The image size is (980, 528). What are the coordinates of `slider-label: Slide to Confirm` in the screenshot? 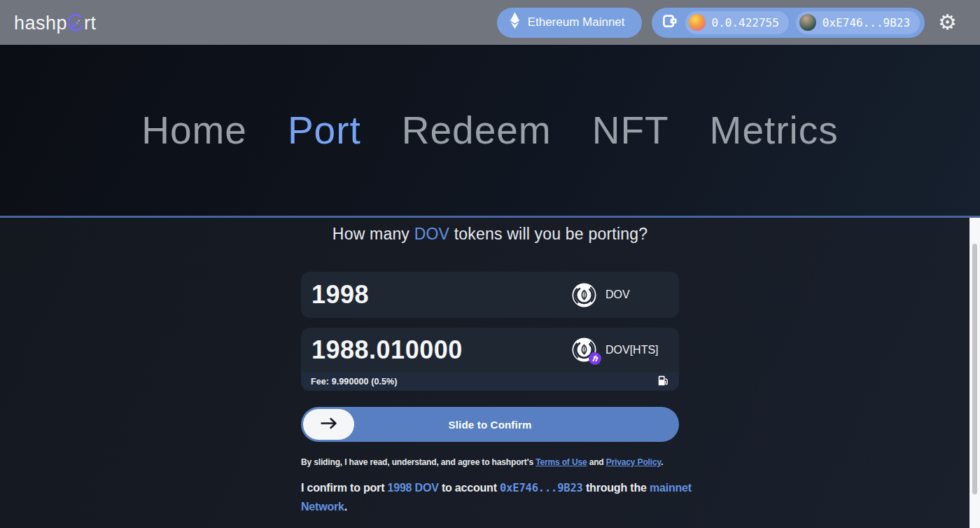 It's located at (490, 424).